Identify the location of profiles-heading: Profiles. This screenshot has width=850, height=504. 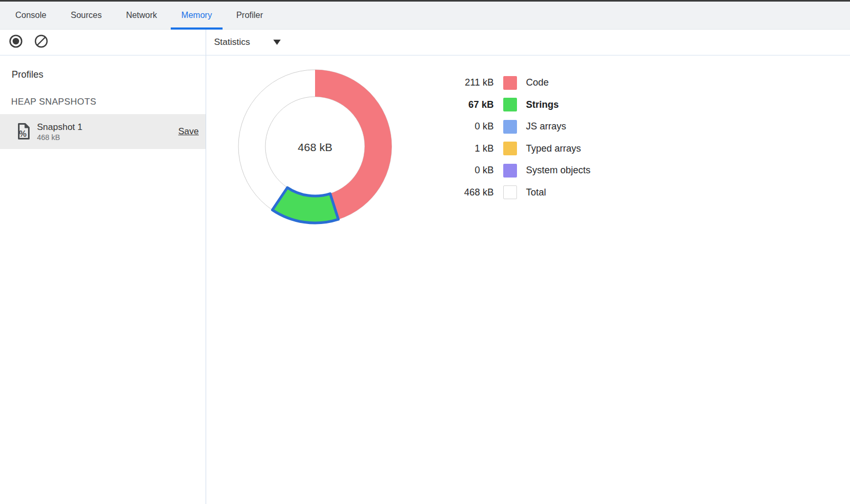
(103, 75).